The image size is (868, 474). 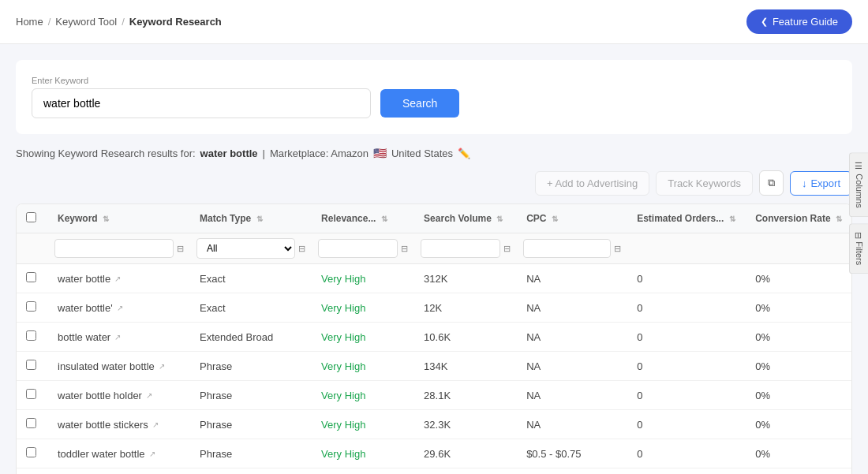 I want to click on feature-guide-button: ❮ Feature Guide, so click(x=799, y=22).